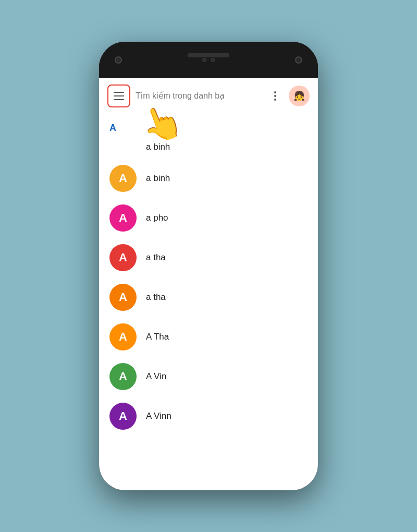 The height and width of the screenshot is (532, 417). What do you see at coordinates (156, 377) in the screenshot?
I see `contact-name: A Vin` at bounding box center [156, 377].